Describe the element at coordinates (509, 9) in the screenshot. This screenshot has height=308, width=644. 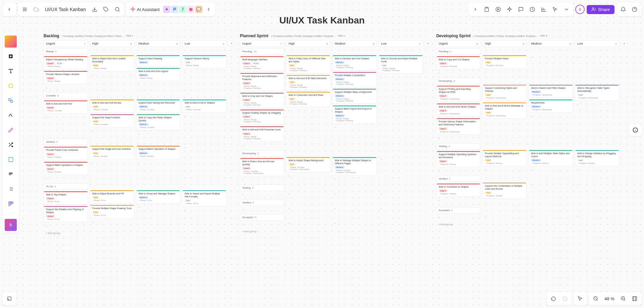
I see `sparkle-icon` at that location.